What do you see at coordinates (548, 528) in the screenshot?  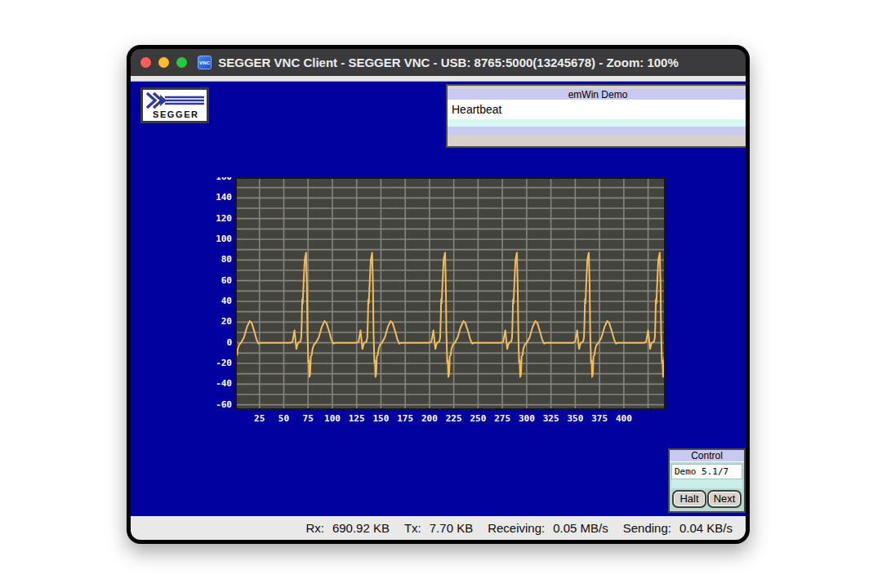 I see `receiving-status: Receiving: 0.05 MB/s` at bounding box center [548, 528].